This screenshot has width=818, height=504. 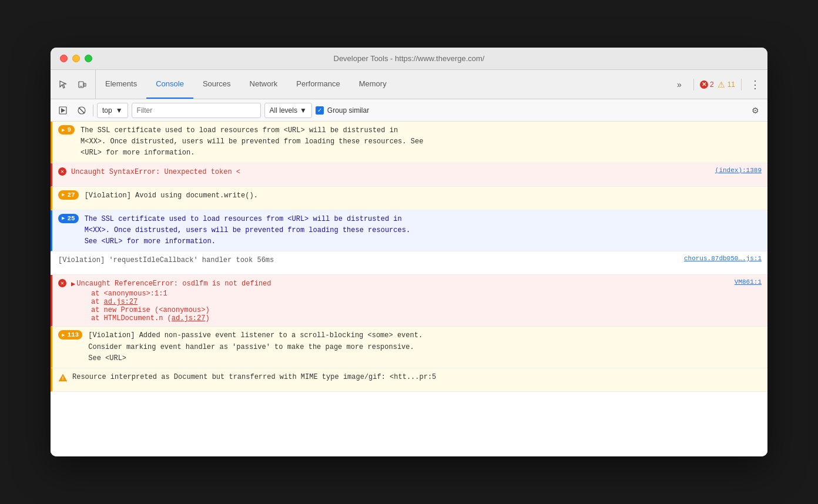 I want to click on clear-console-button, so click(x=82, y=110).